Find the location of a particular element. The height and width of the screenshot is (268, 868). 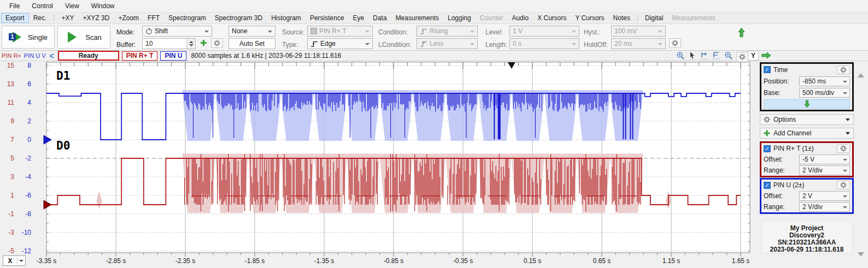

y-cursor-add-icon is located at coordinates (717, 57).